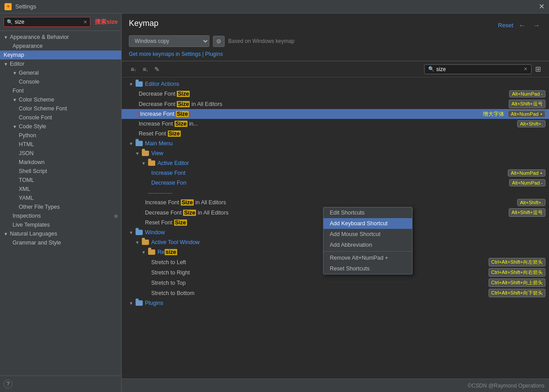 The image size is (549, 392). What do you see at coordinates (336, 282) in the screenshot?
I see `km-action-stretch-top: Stretch to Top Ctrl+Alt+Shift+向上箭头` at bounding box center [336, 282].